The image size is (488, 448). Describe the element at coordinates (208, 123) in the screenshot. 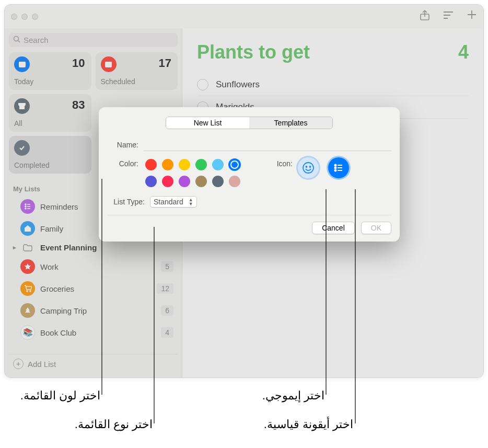

I see `tab-new-list: New List` at that location.